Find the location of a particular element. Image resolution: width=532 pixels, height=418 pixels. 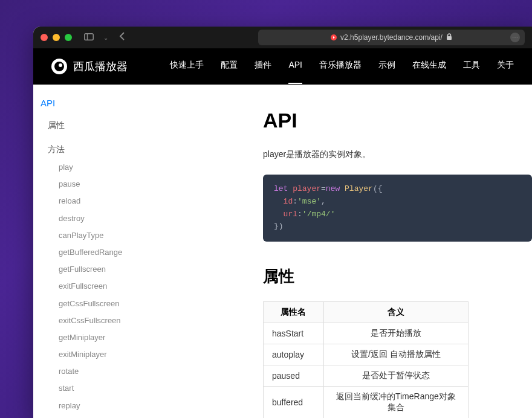

sidebar-item-destroy: destroy is located at coordinates (97, 219).